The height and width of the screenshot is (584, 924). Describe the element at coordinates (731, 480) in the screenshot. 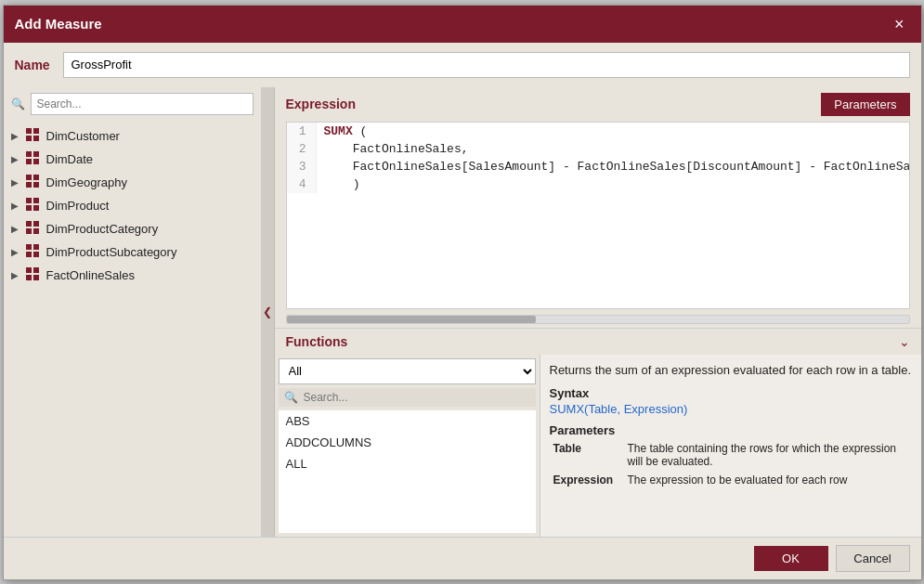

I see `param-row-expression: Expression The expression to be evaluate…` at that location.